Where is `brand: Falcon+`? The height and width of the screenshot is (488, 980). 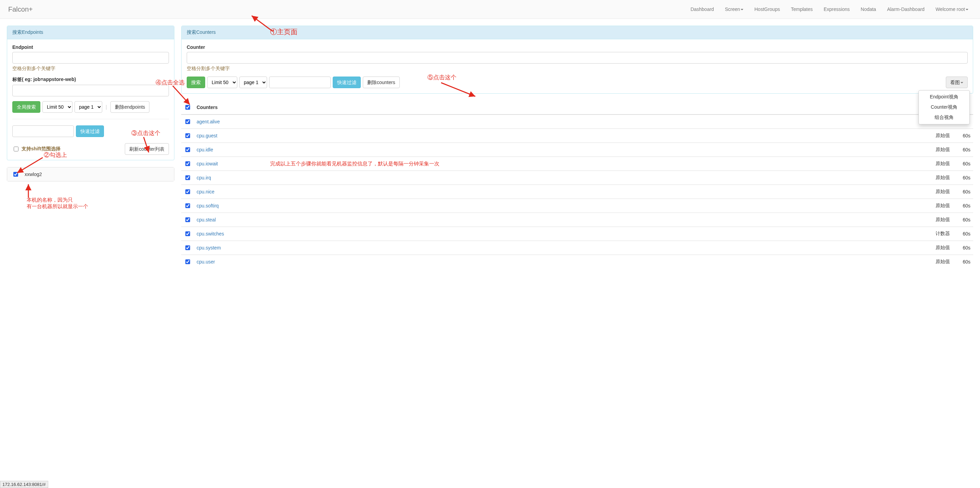 brand: Falcon+ is located at coordinates (21, 9).